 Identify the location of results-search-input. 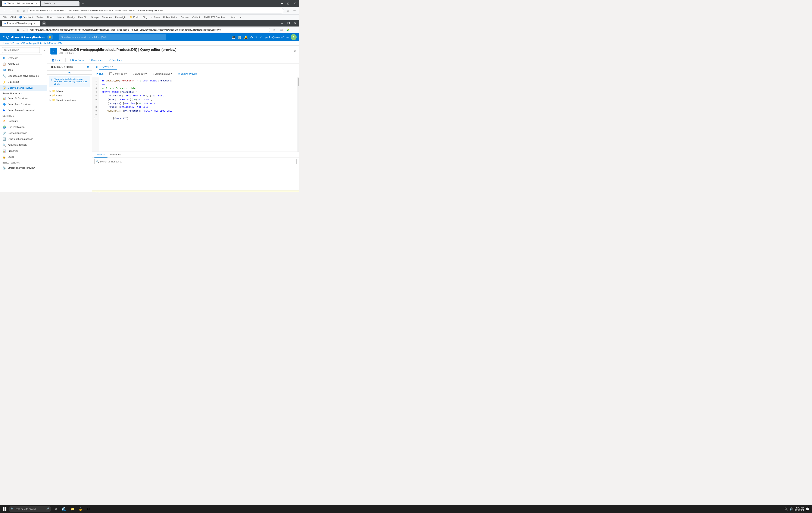
(196, 162).